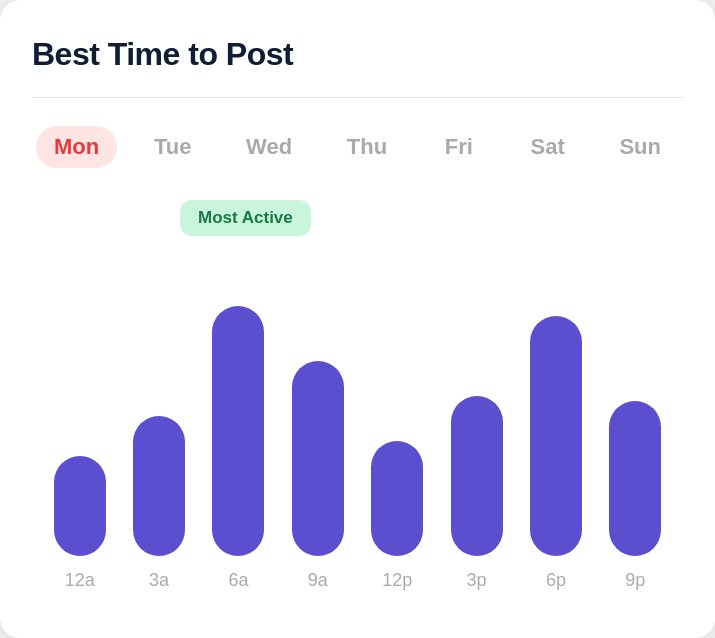  I want to click on bar-6p, so click(556, 436).